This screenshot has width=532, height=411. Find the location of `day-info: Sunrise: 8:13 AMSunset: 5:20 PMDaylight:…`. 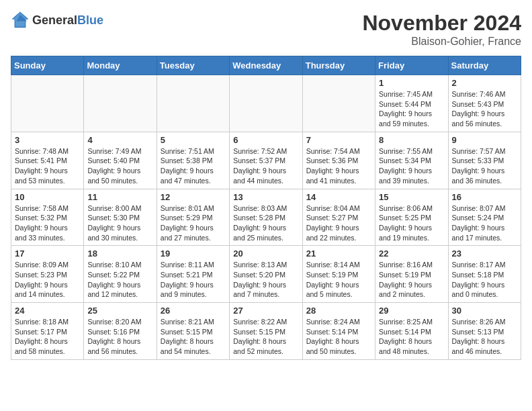

day-info: Sunrise: 8:13 AMSunset: 5:20 PMDaylight:… is located at coordinates (266, 279).